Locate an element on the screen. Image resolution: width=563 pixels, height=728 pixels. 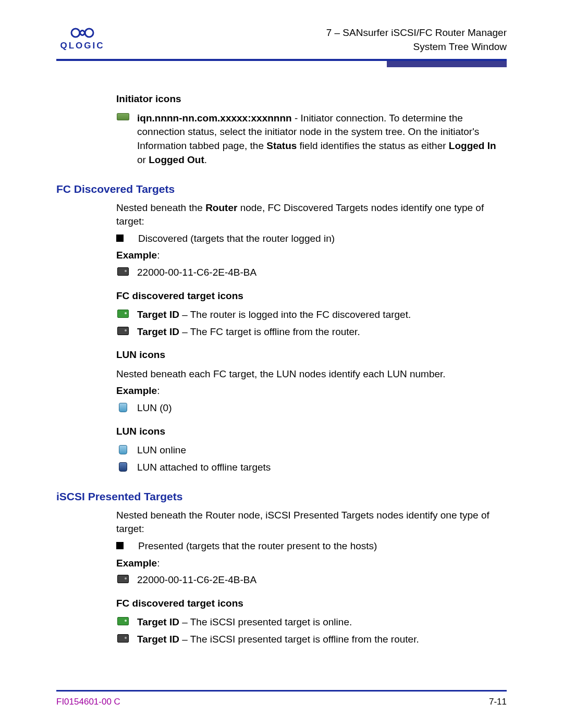
initiator-icon is located at coordinates (123, 116).